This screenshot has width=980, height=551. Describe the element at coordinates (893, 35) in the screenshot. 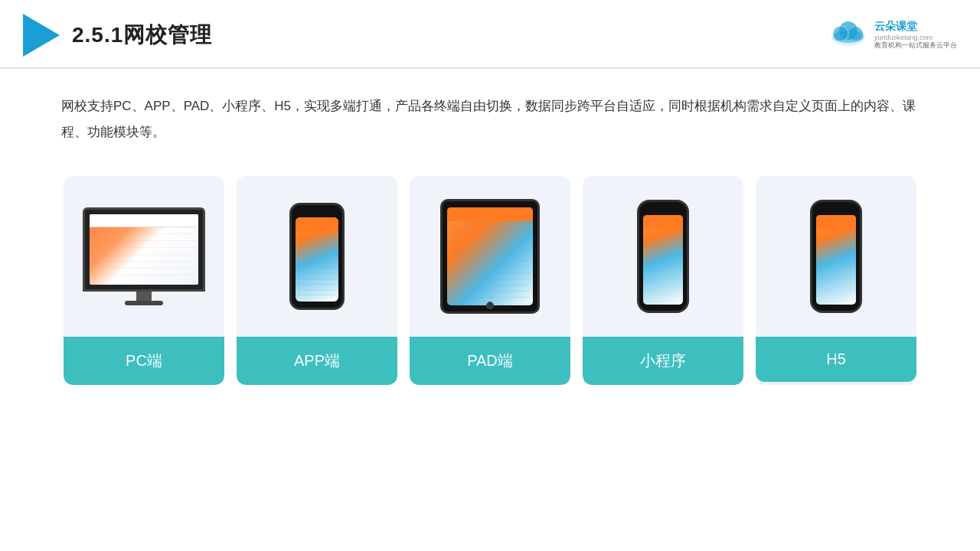

I see `brand-logo: 云朵课堂 yunduoketang.com 教育机构一站式服务云平台` at that location.